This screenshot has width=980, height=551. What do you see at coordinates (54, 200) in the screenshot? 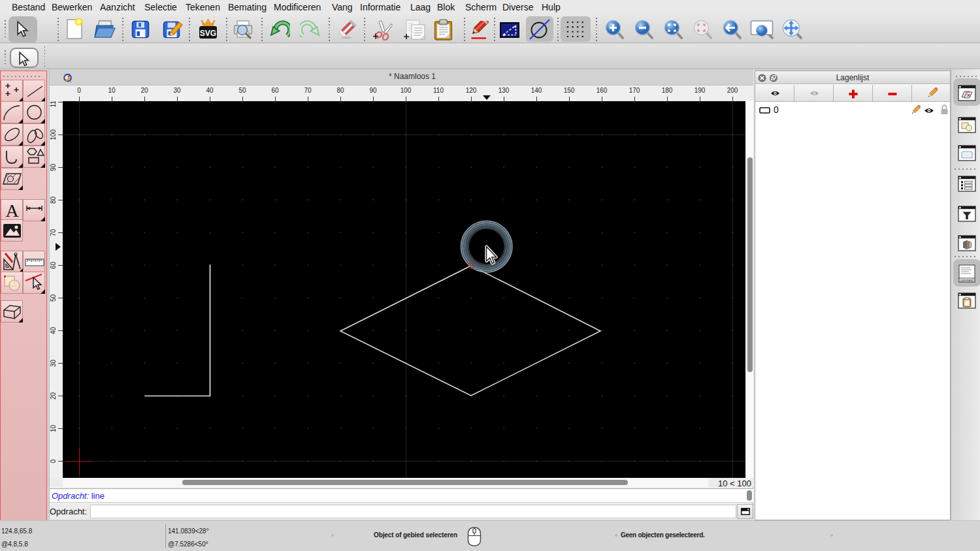
I see `svg-text: 80` at bounding box center [54, 200].